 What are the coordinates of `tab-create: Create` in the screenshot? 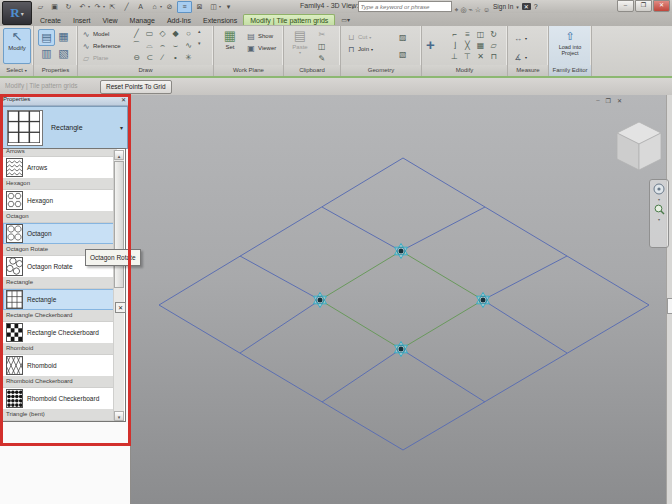 It's located at (50, 20).